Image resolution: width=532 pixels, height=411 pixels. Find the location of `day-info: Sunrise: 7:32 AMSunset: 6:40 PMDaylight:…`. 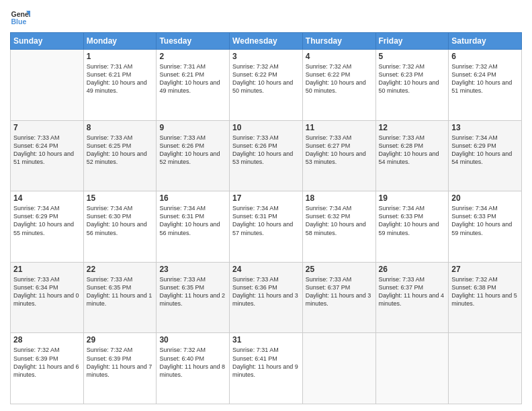

day-info: Sunrise: 7:32 AMSunset: 6:40 PMDaylight:… is located at coordinates (193, 363).